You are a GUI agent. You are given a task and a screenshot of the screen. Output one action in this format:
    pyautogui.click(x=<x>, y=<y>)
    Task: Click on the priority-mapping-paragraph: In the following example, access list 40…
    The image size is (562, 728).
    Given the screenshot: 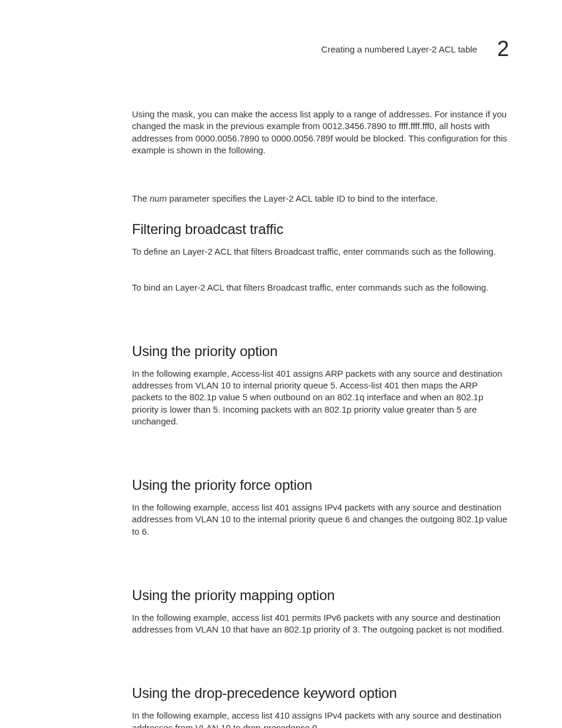 What is the action you would take?
    pyautogui.click(x=320, y=624)
    